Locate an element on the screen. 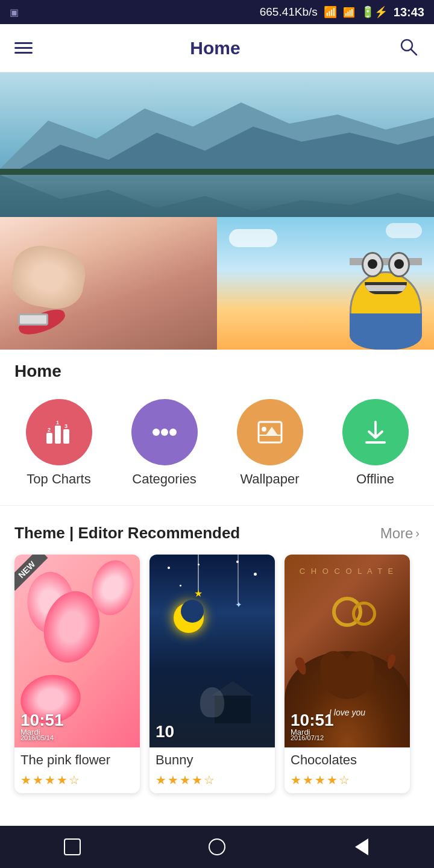 Image resolution: width=434 pixels, height=868 pixels. home-section: Home is located at coordinates (217, 374).